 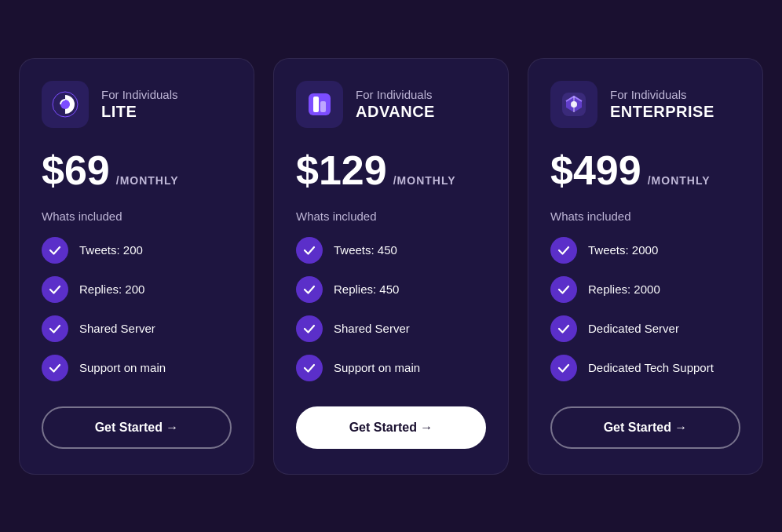 What do you see at coordinates (140, 104) in the screenshot?
I see `plan-title-group: For Individuals LITE` at bounding box center [140, 104].